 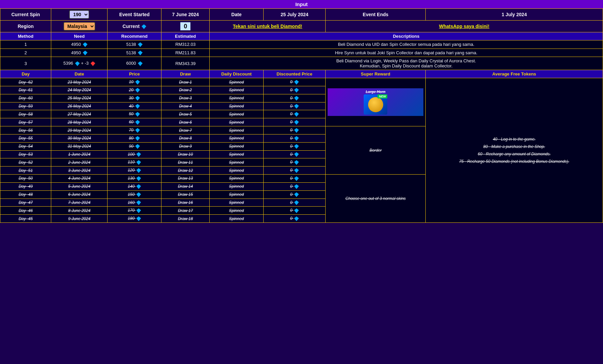 I want to click on current-diamond-label: Current, so click(x=134, y=26).